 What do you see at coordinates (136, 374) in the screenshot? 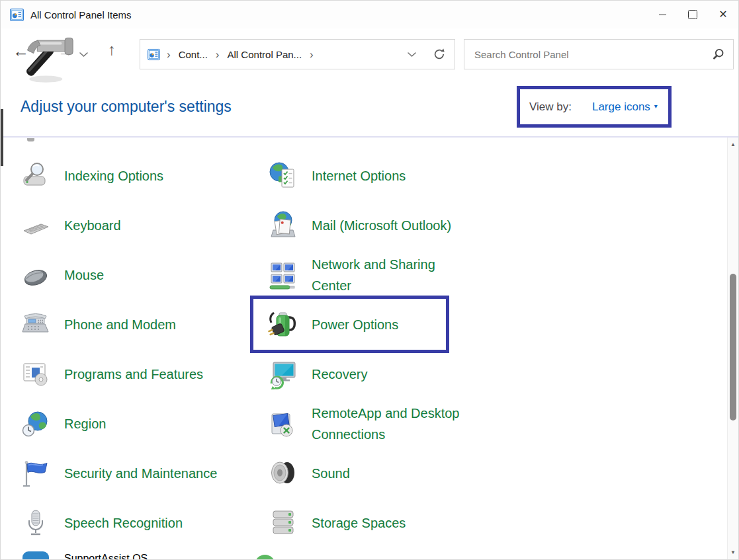
I see `item-programs-and-features: Programs and Features` at bounding box center [136, 374].